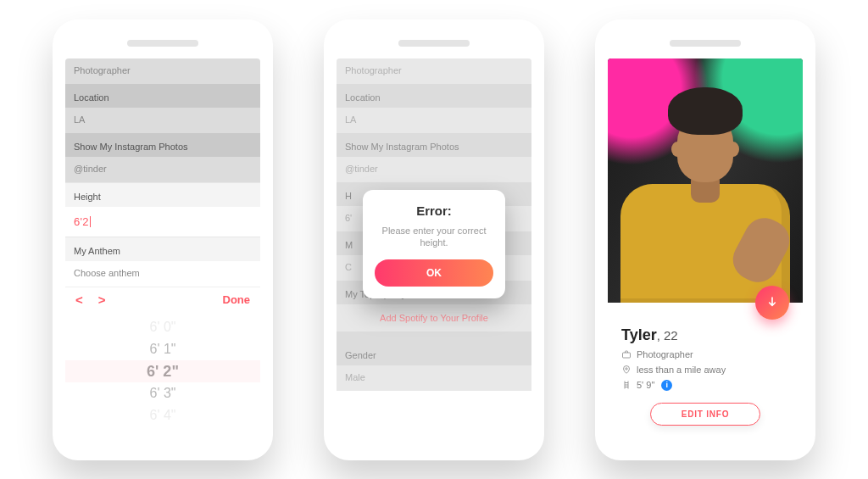  I want to click on picker-option: 6' 4", so click(163, 415).